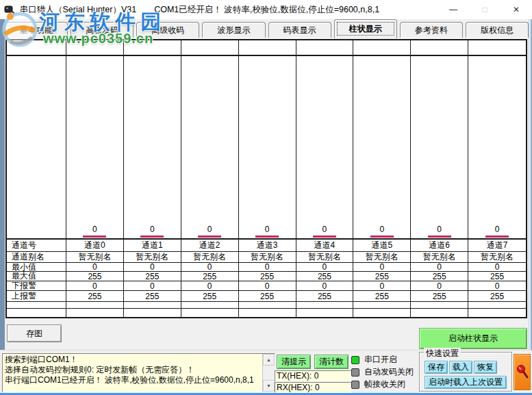 This screenshot has height=395, width=532. Describe the element at coordinates (267, 246) in the screenshot. I see `channel-name: 通道3` at that location.